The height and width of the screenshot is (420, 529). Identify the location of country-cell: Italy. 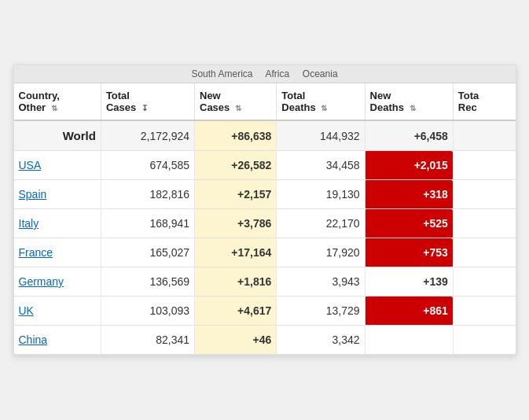
(58, 223).